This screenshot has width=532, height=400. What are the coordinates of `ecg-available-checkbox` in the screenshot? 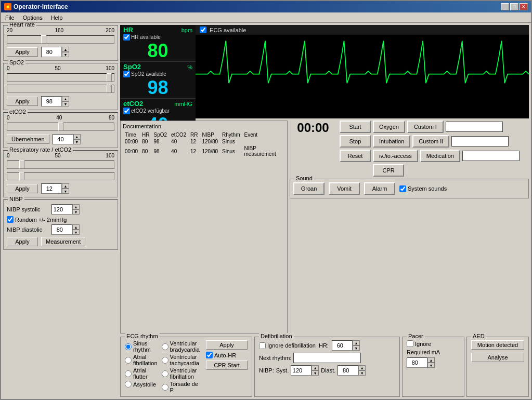 It's located at (203, 30).